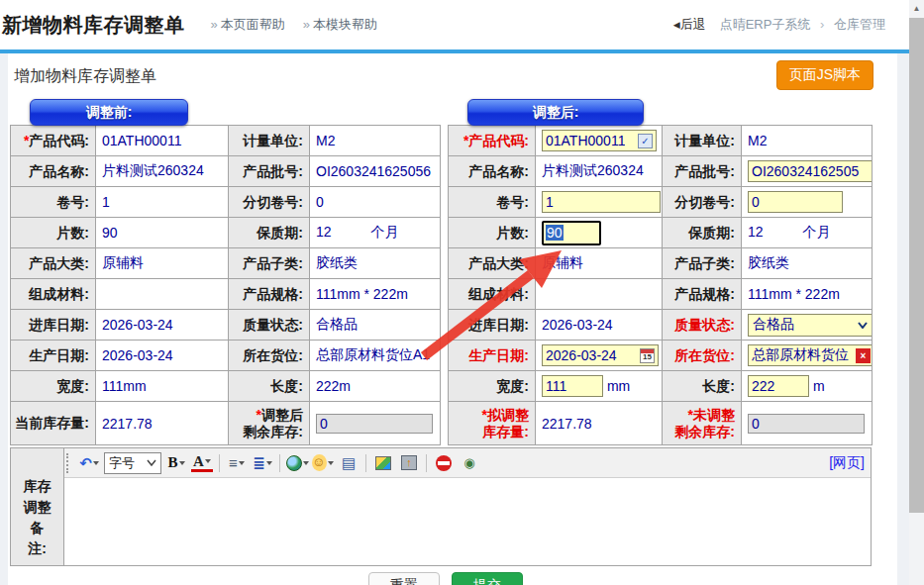  I want to click on bold-icon: B, so click(176, 463).